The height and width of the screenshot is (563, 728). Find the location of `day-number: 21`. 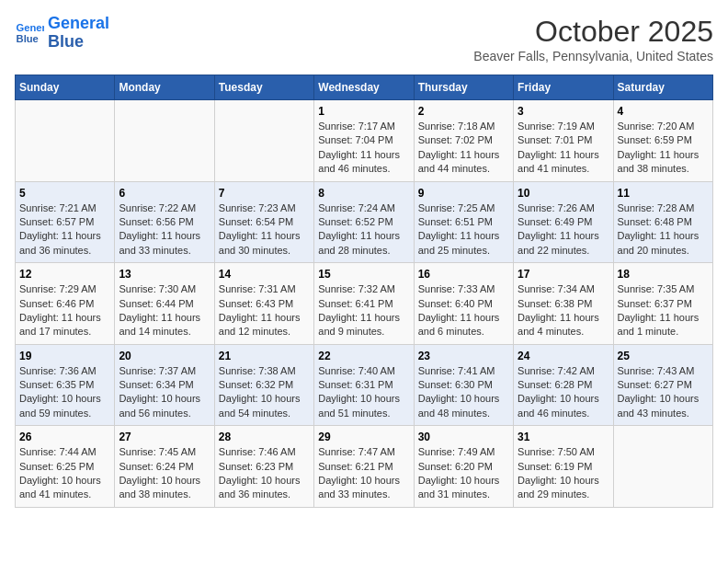

day-number: 21 is located at coordinates (265, 356).